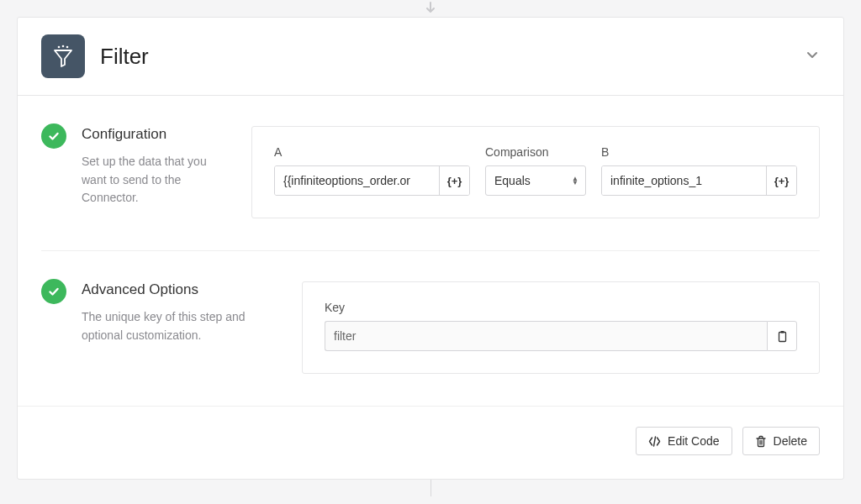 The height and width of the screenshot is (504, 861). What do you see at coordinates (156, 180) in the screenshot?
I see `configuration-description: Set up the data that you want to send to…` at bounding box center [156, 180].